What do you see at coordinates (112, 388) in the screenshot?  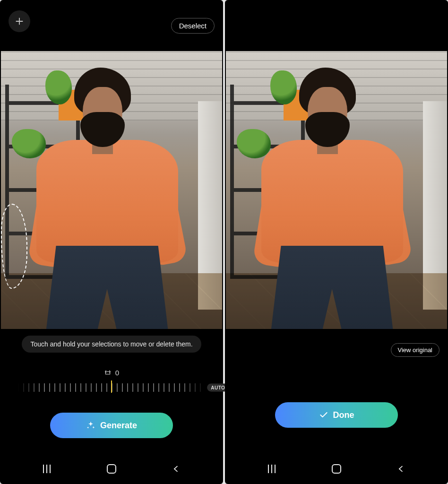 I see `angle-slider: AUTO` at bounding box center [112, 388].